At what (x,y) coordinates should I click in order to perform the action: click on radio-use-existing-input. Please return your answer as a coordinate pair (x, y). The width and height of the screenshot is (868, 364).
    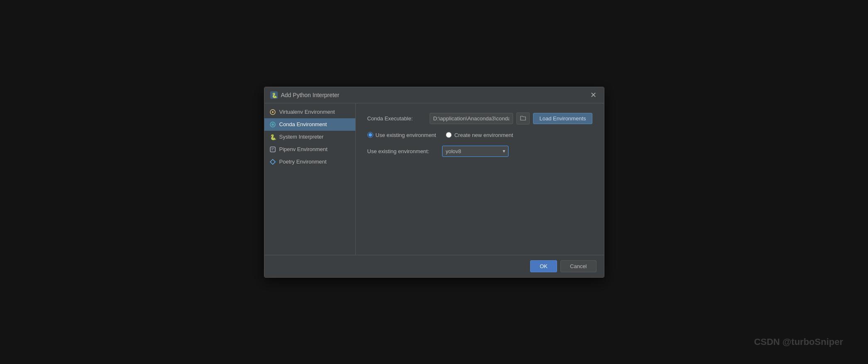
    Looking at the image, I should click on (370, 135).